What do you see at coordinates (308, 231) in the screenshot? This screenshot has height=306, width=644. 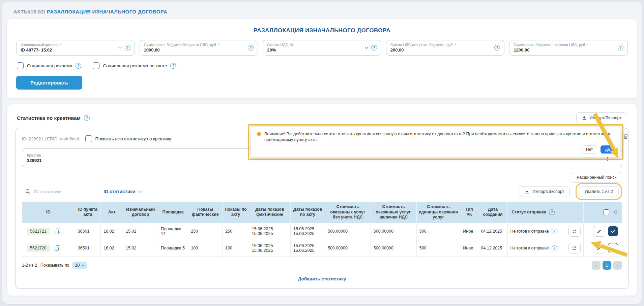 I see `cell-dates-act: 15.06.2025-15.06.2025` at bounding box center [308, 231].